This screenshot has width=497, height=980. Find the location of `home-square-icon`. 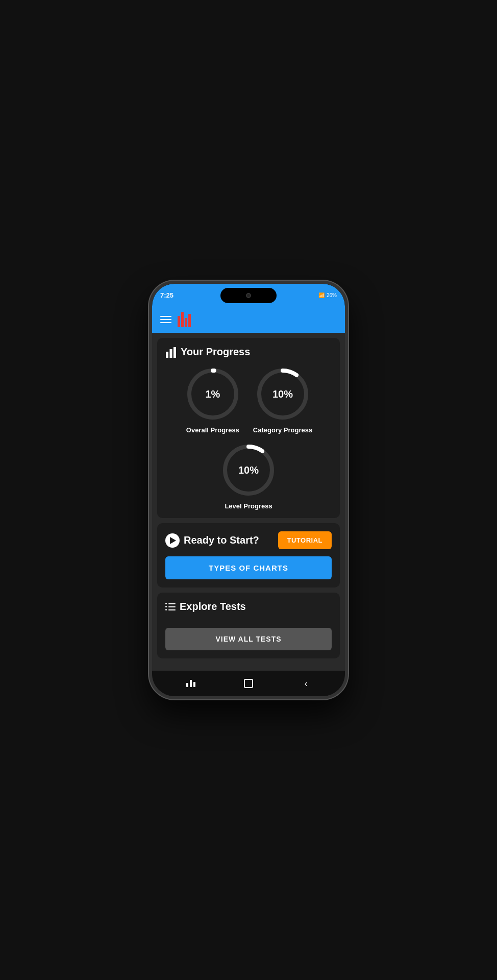

home-square-icon is located at coordinates (248, 683).